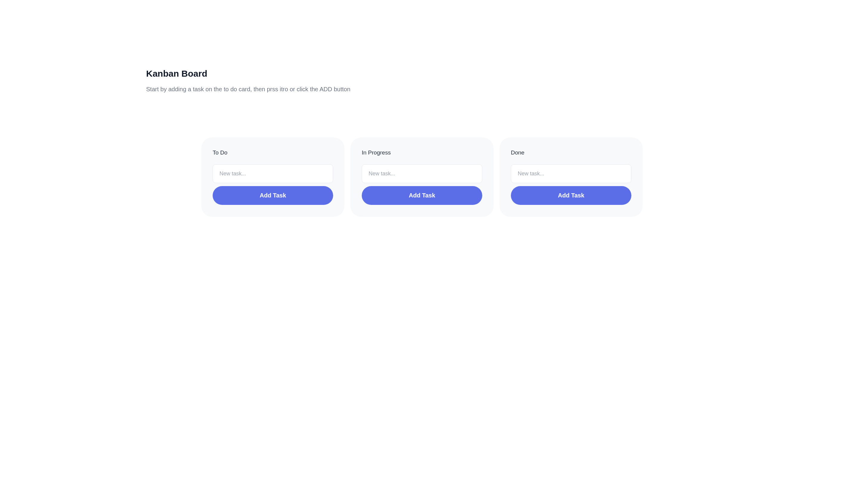 This screenshot has width=844, height=504. Describe the element at coordinates (495, 74) in the screenshot. I see `page-title: Kanban Board` at that location.